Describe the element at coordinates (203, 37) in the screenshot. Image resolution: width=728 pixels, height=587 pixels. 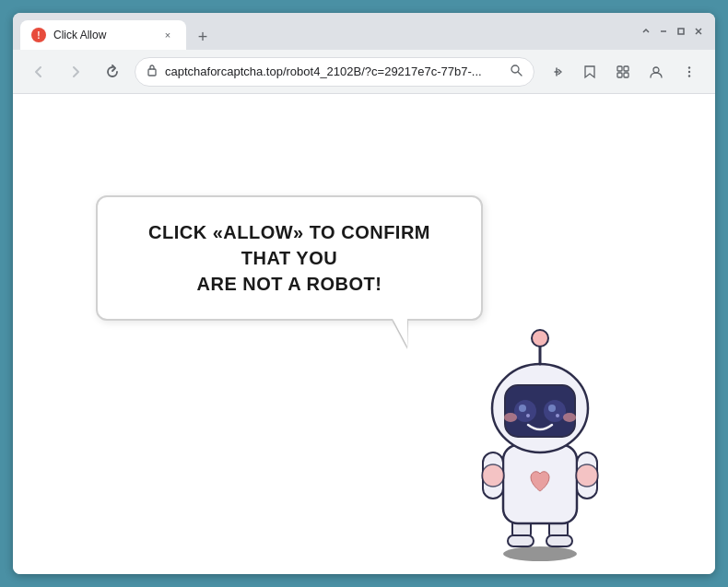
I see `new-tab-button: +` at that location.